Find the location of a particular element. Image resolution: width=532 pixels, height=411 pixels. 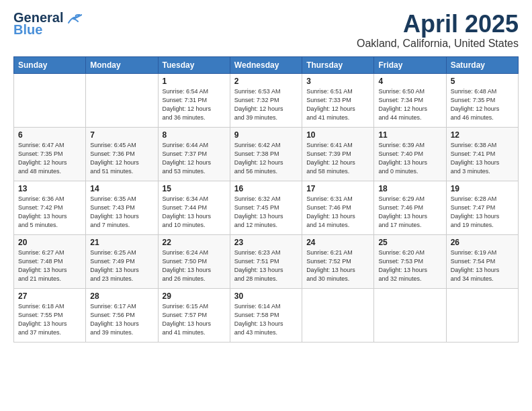

table-row: 16Sunrise: 6:32 AMSunset: 7:45 PMDayligh… is located at coordinates (266, 208).